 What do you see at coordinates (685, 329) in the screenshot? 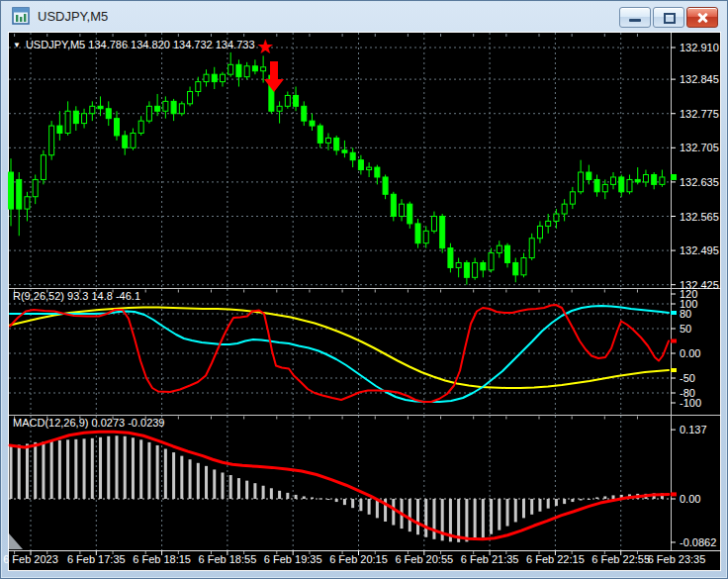
I see `oscillator-scale-label: 50` at bounding box center [685, 329].